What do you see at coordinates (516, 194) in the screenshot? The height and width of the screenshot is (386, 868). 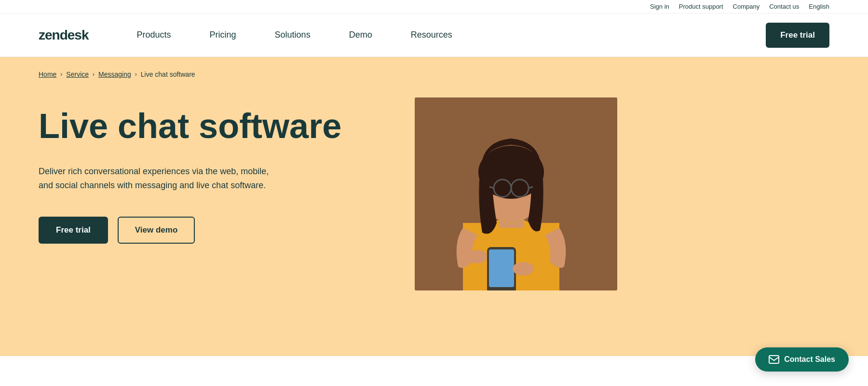 I see `hero-illustration` at bounding box center [516, 194].